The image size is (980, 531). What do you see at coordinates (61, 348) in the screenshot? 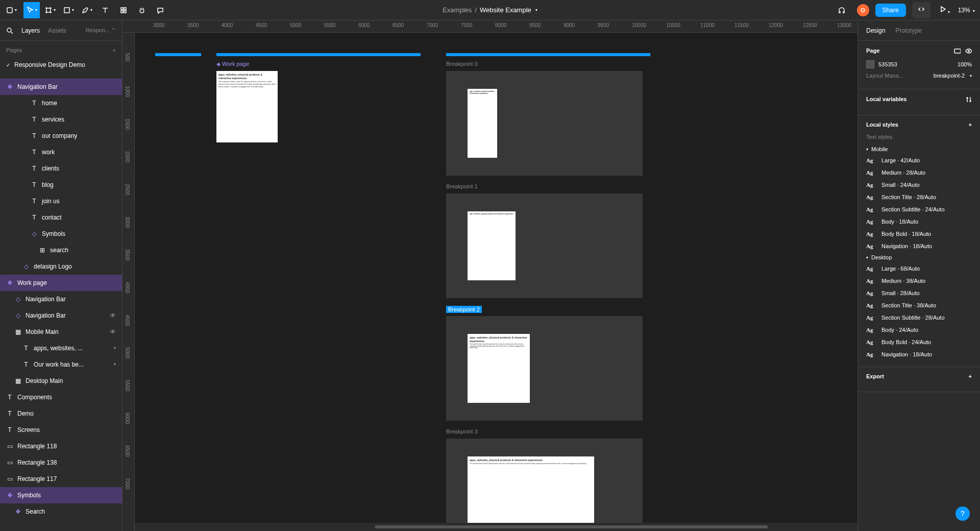
I see `layer-item: Tapps, websites, ...•` at bounding box center [61, 348].